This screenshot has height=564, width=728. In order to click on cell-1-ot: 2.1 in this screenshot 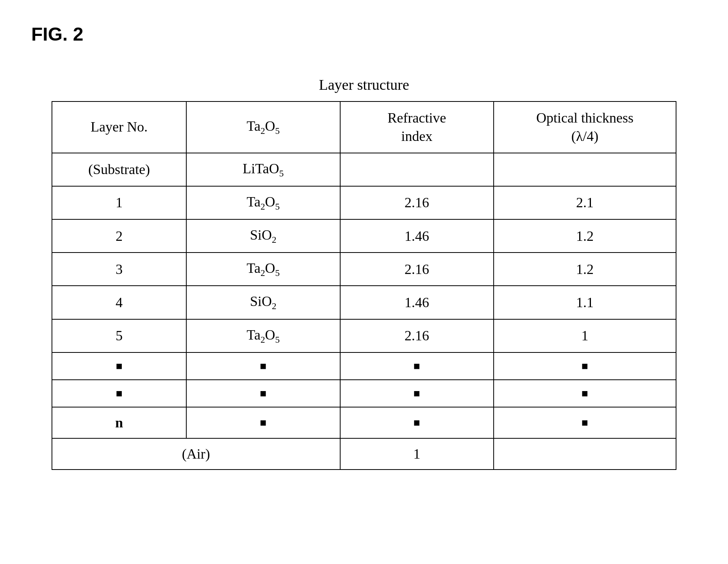, I will do `click(585, 203)`.